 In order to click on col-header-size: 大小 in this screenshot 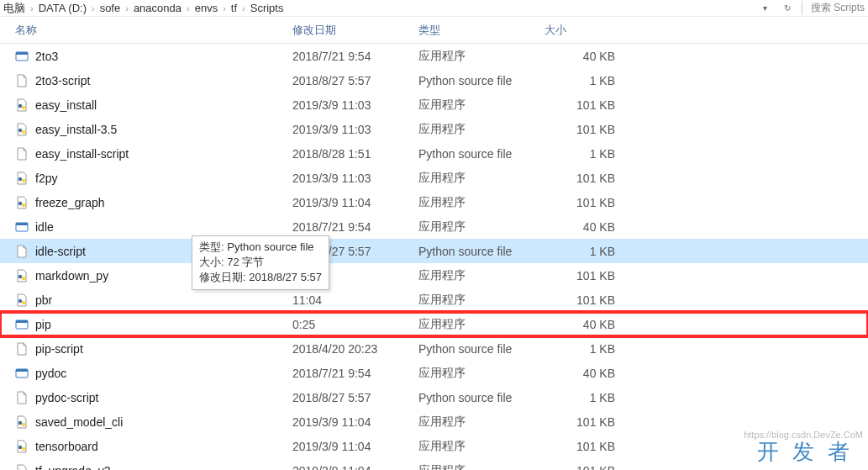, I will do `click(580, 30)`.